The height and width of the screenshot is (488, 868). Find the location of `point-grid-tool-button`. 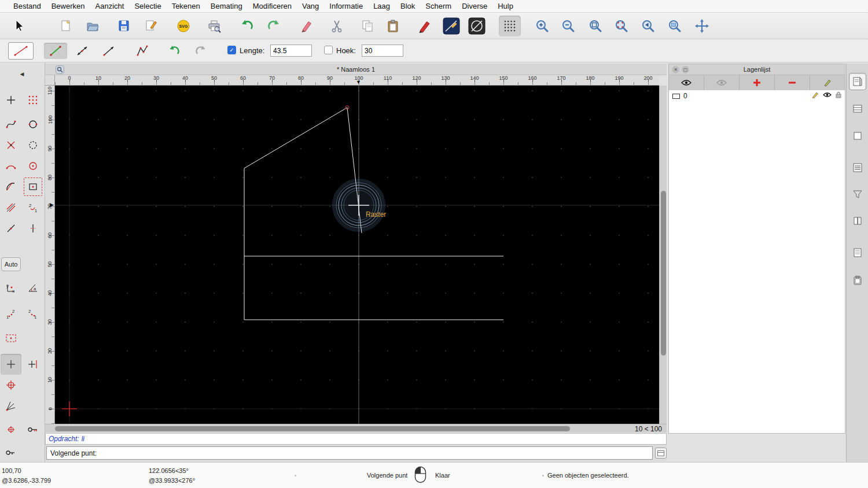

point-grid-tool-button is located at coordinates (33, 100).